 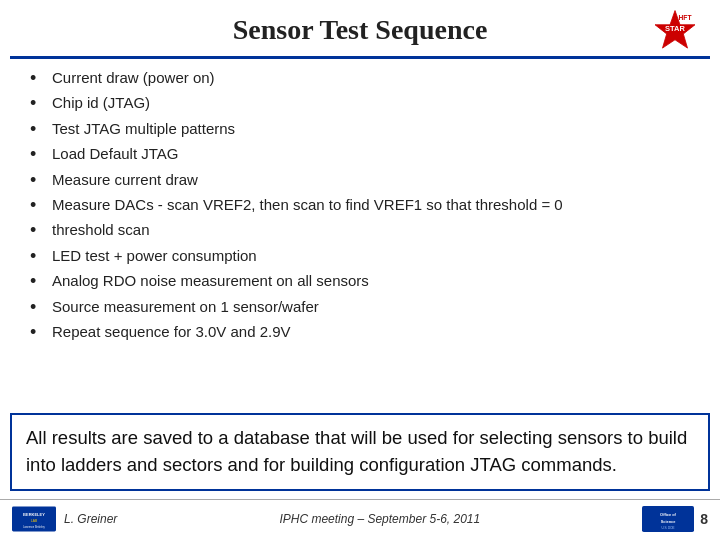 What do you see at coordinates (64, 519) in the screenshot?
I see `footer-left: BERKELEY LAB Lawrence Berkeley L. Greine…` at bounding box center [64, 519].